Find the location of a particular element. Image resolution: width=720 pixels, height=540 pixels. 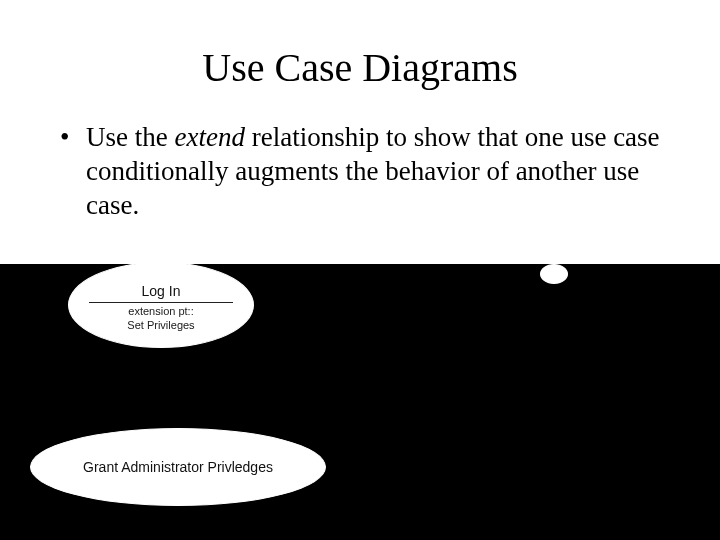

use-case-login-divider is located at coordinates (161, 302).